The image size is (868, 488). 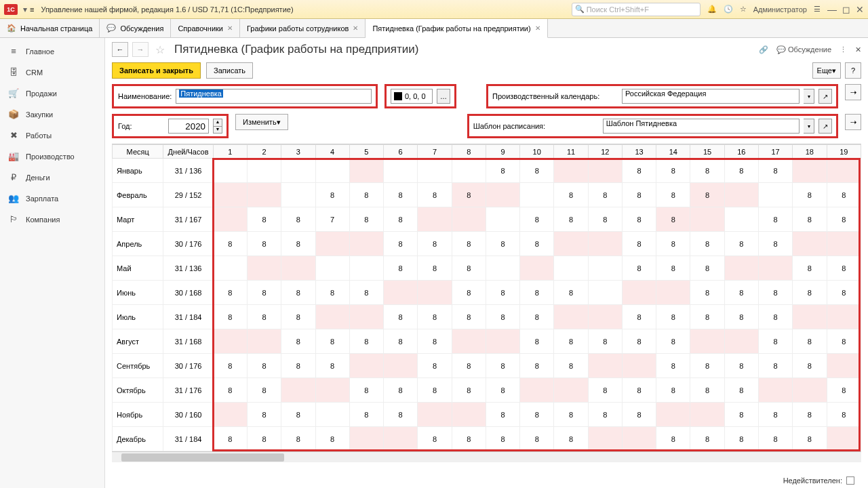 What do you see at coordinates (456, 28) in the screenshot?
I see `tab: Пятидневка (График работы на предприятии…` at bounding box center [456, 28].